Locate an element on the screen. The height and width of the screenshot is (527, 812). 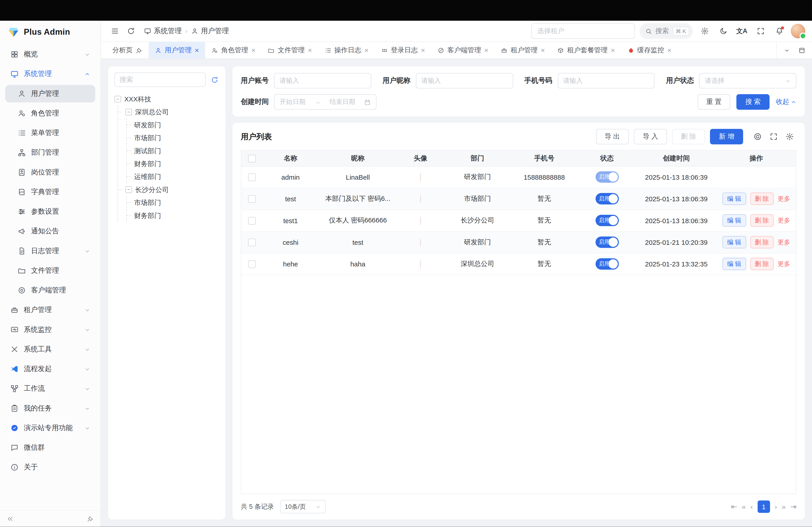
collapse-filter-link: 收起 is located at coordinates (786, 102).